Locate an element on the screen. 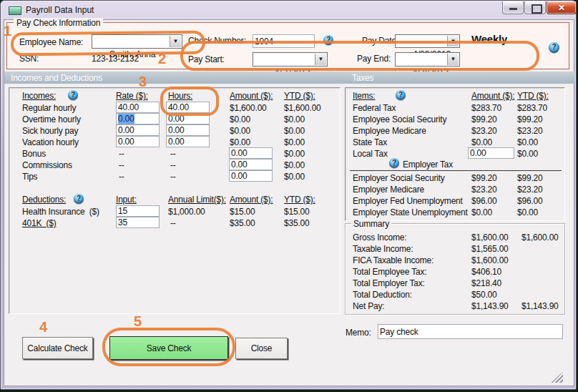  close-icon is located at coordinates (562, 8).